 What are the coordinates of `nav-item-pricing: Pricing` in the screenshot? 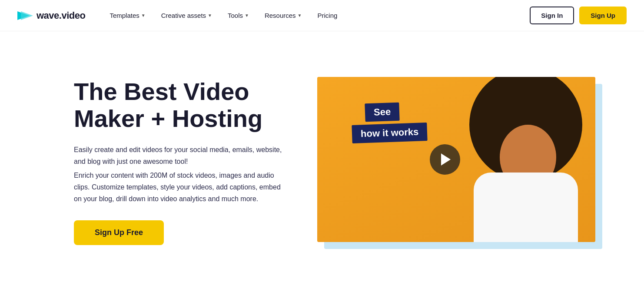 It's located at (328, 16).